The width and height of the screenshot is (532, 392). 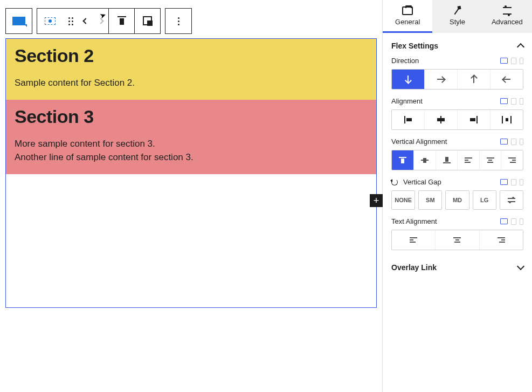 I want to click on valign-top-button, so click(x=403, y=160).